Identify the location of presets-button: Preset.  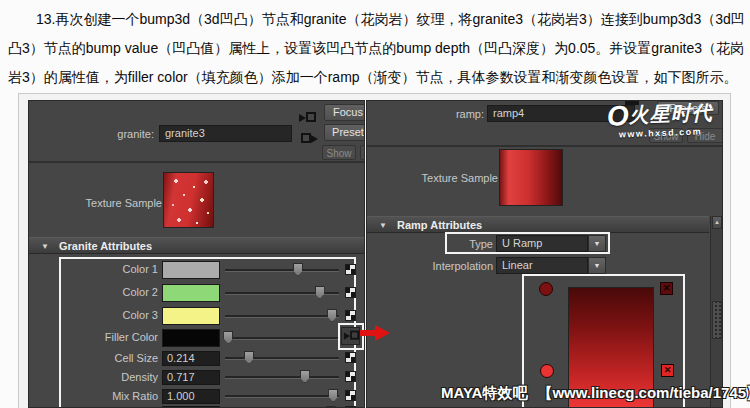
(344, 132).